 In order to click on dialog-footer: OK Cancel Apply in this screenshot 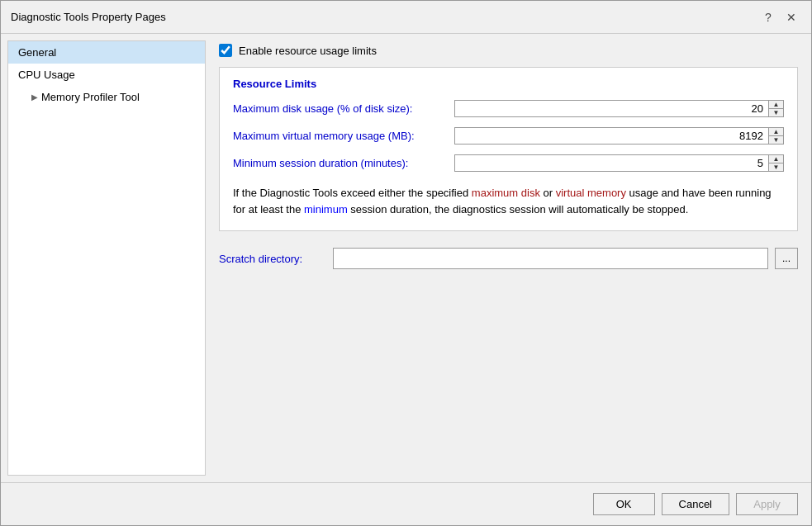, I will do `click(406, 504)`.